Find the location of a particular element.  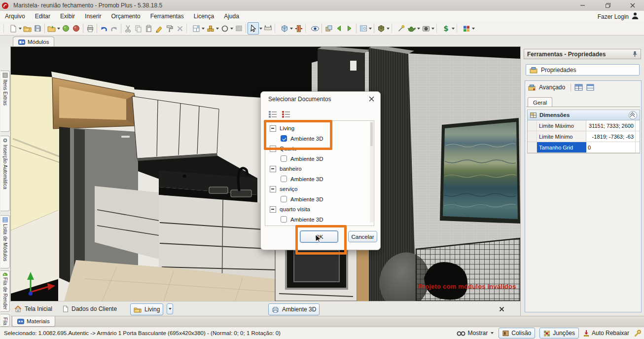

tab-ambiente-3d: Ambiente 3D is located at coordinates (294, 309).